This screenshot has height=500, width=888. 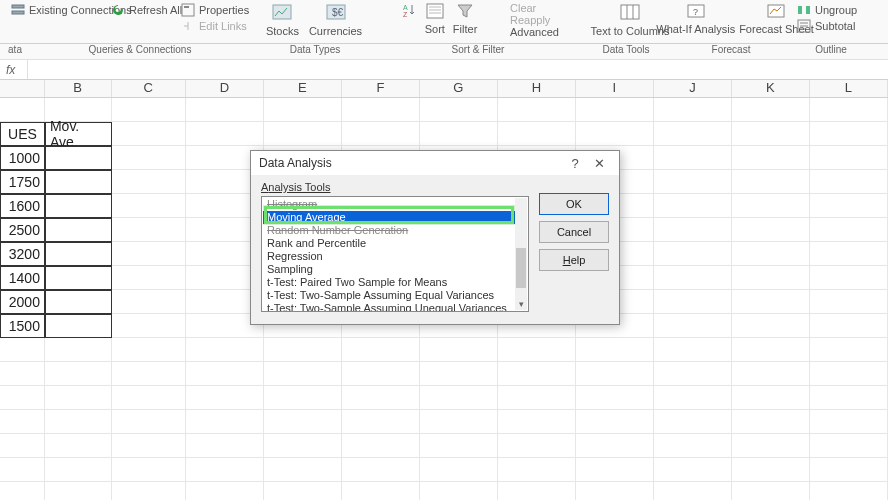 I want to click on list-item: t-Test: Paired Two Sample for Means, so click(x=395, y=282).